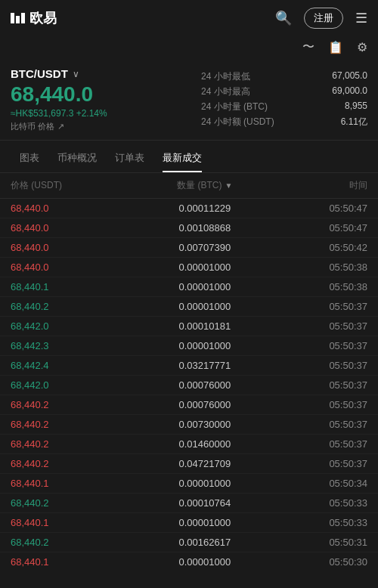  What do you see at coordinates (42, 113) in the screenshot?
I see `hk-price-value: ≈HK$531,697.3` at bounding box center [42, 113].